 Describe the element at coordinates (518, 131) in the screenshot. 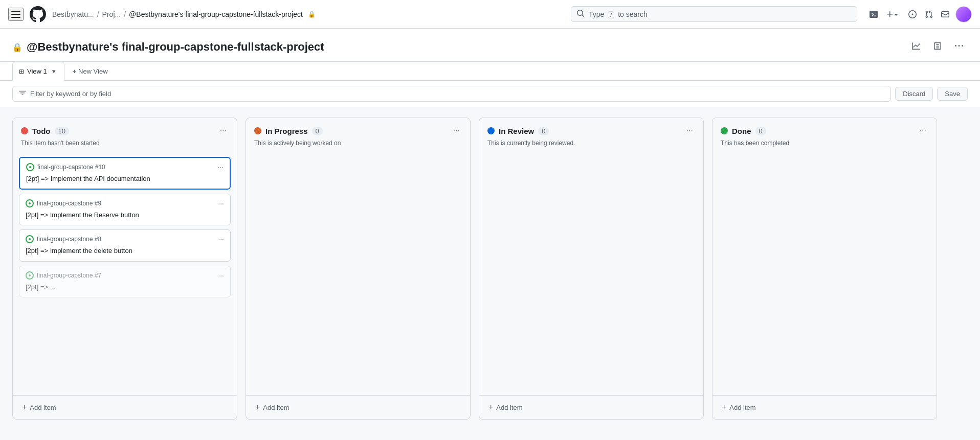

I see `column-header-left: In Review 0` at that location.